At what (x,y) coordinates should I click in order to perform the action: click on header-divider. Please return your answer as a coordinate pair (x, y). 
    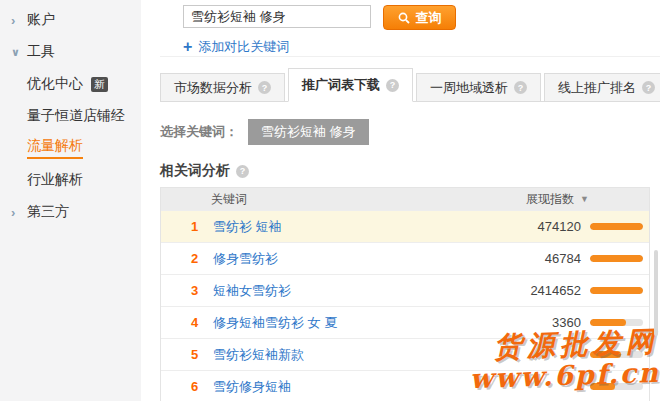
    Looking at the image, I should click on (410, 56).